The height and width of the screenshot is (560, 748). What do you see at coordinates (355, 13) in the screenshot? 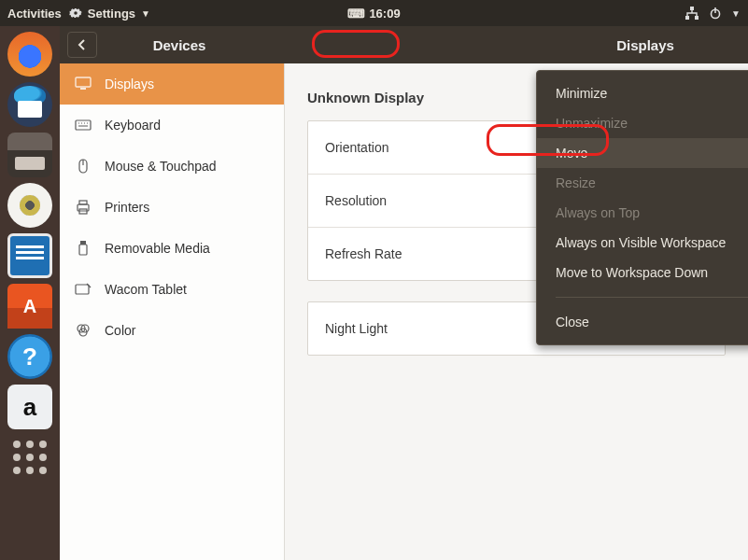
I see `keyboard-layout-icon: ⌨` at bounding box center [355, 13].